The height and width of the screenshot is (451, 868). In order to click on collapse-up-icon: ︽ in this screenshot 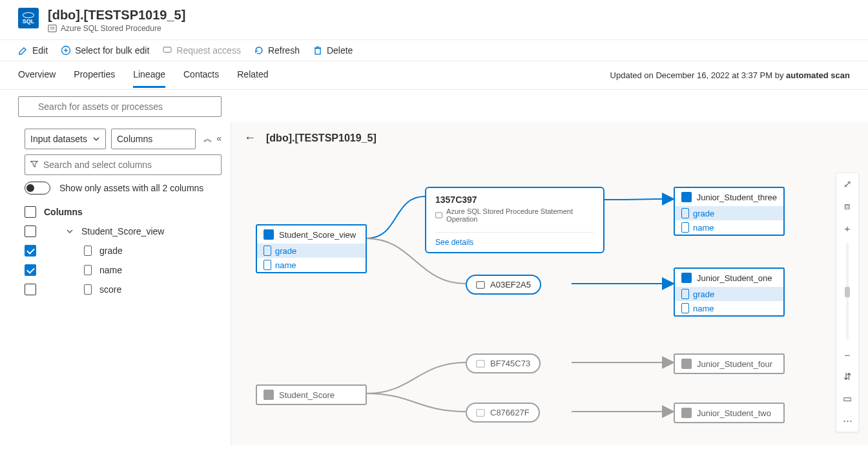, I will do `click(208, 139)`.